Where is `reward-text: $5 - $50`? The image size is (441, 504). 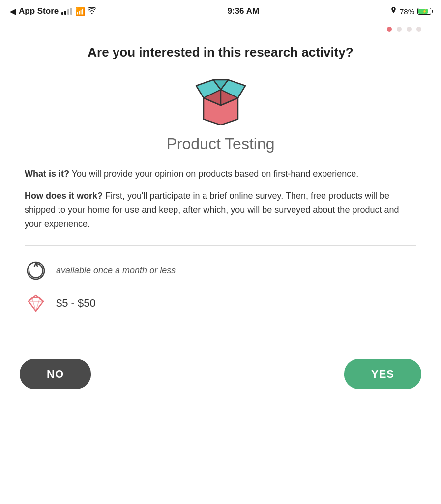 reward-text: $5 - $50 is located at coordinates (76, 303).